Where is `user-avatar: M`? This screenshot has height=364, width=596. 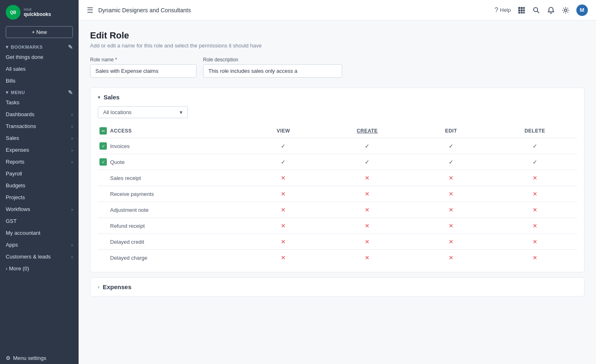
user-avatar: M is located at coordinates (582, 10).